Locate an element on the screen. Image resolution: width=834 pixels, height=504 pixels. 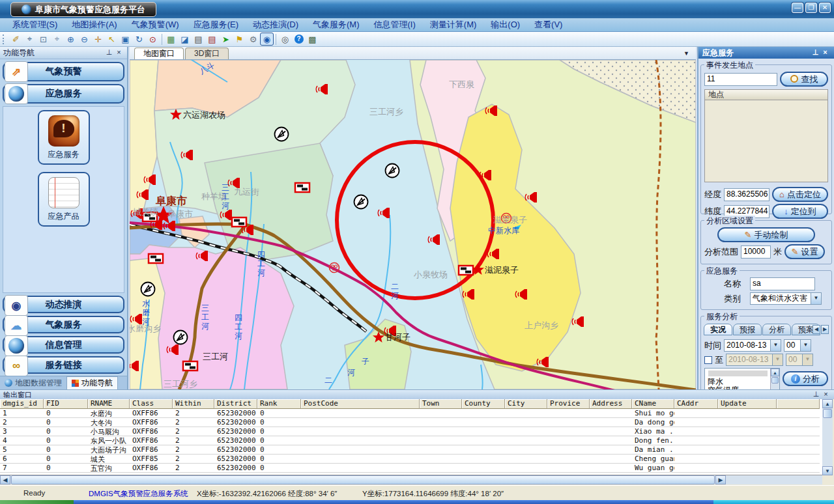
column-header: RNAME is located at coordinates (109, 404).